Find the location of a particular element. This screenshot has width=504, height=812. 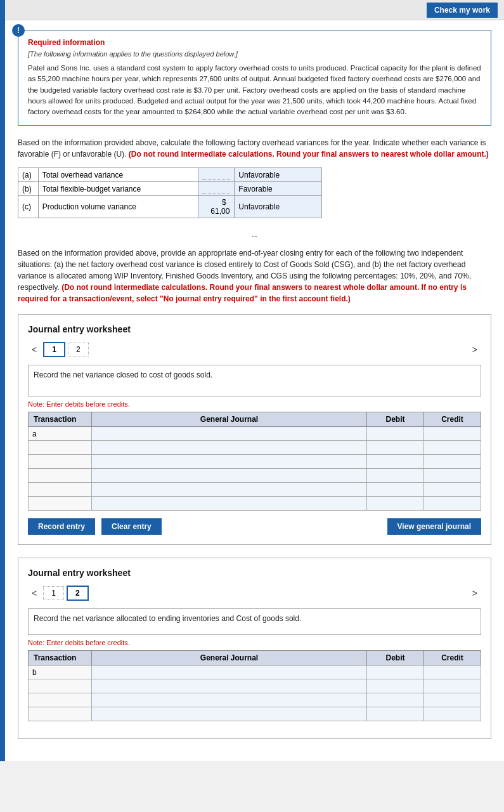

j2-row4-debit-input is located at coordinates (396, 714).